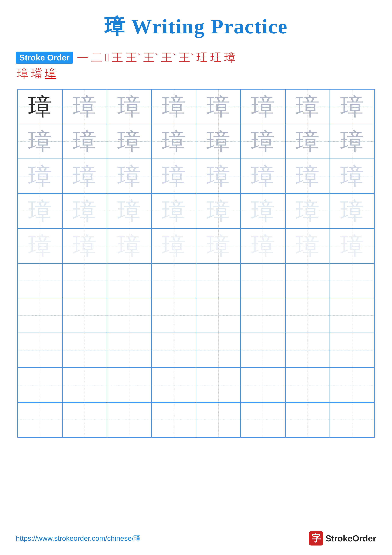  Describe the element at coordinates (40, 281) in the screenshot. I see `grid-cell-r6c1` at that location.